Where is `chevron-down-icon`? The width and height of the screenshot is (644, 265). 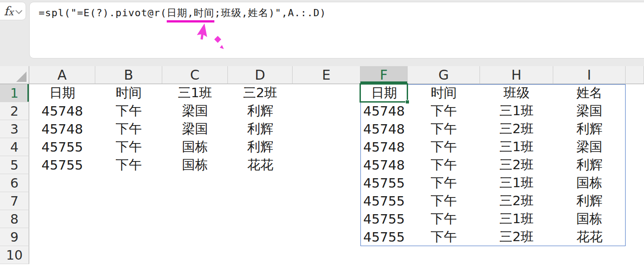
chevron-down-icon is located at coordinates (19, 12).